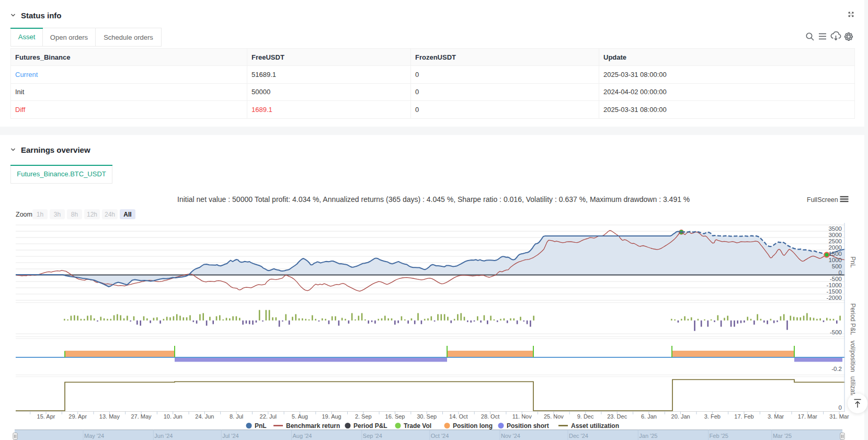 This screenshot has height=440, width=868. Describe the element at coordinates (490, 416) in the screenshot. I see `svg-text: 28. Oct` at that location.